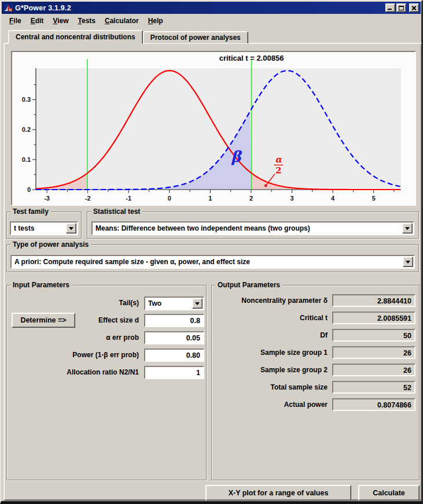 This screenshot has height=504, width=423. Describe the element at coordinates (270, 387) in the screenshot. I see `total-sample-size-label: Total sample size` at that location.